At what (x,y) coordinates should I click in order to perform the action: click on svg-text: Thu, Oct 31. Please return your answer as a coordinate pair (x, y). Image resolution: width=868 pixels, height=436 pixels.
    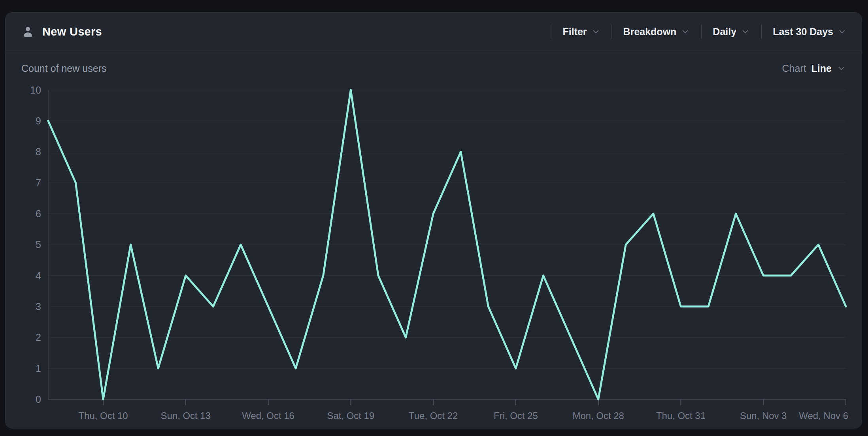
    Looking at the image, I should click on (681, 415).